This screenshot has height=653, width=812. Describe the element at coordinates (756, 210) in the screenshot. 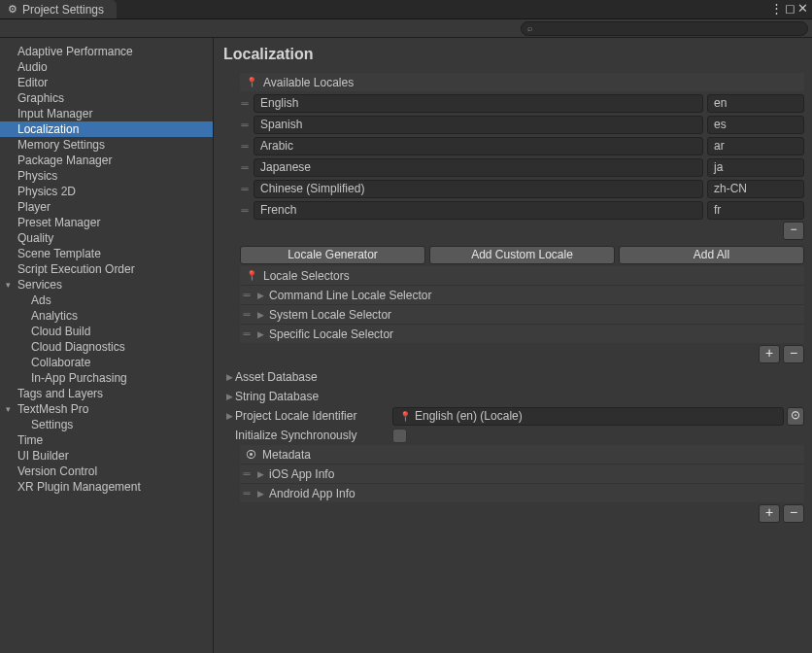

I see `locale-code-field: fr` at that location.